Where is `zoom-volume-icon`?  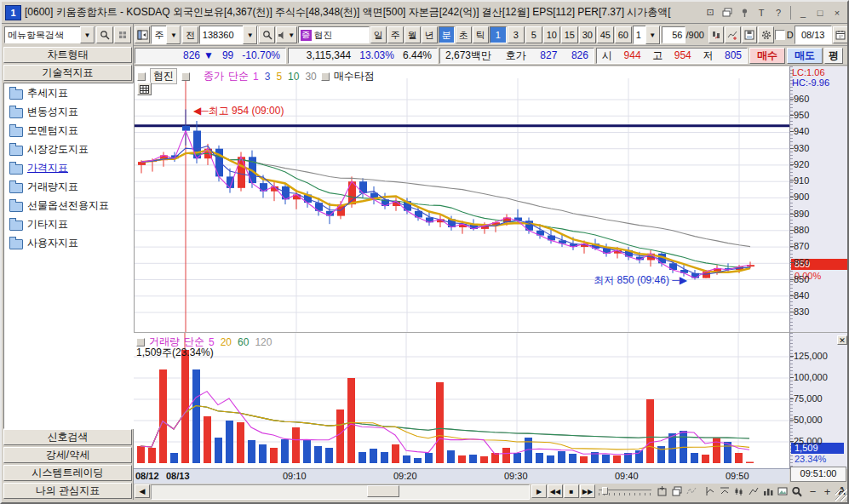
zoom-volume-icon is located at coordinates (768, 491).